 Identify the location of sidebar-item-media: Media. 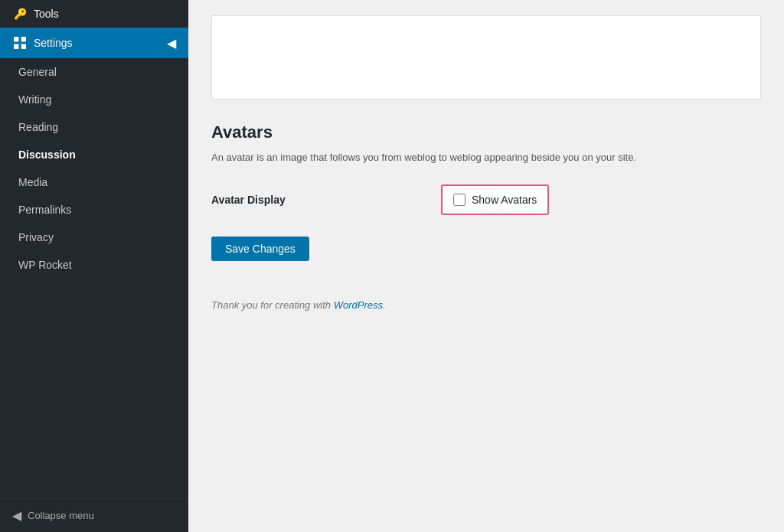
(94, 182).